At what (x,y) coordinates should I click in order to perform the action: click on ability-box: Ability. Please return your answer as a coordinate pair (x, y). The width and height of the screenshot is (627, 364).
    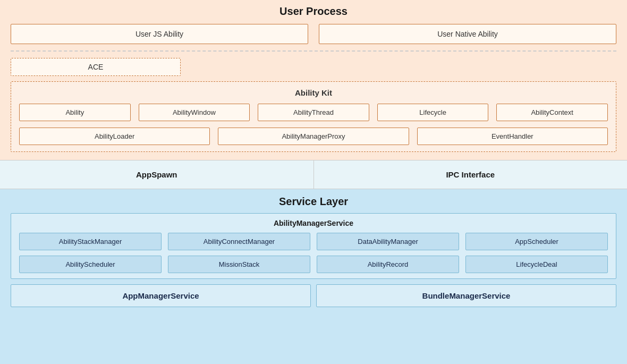
    Looking at the image, I should click on (75, 113).